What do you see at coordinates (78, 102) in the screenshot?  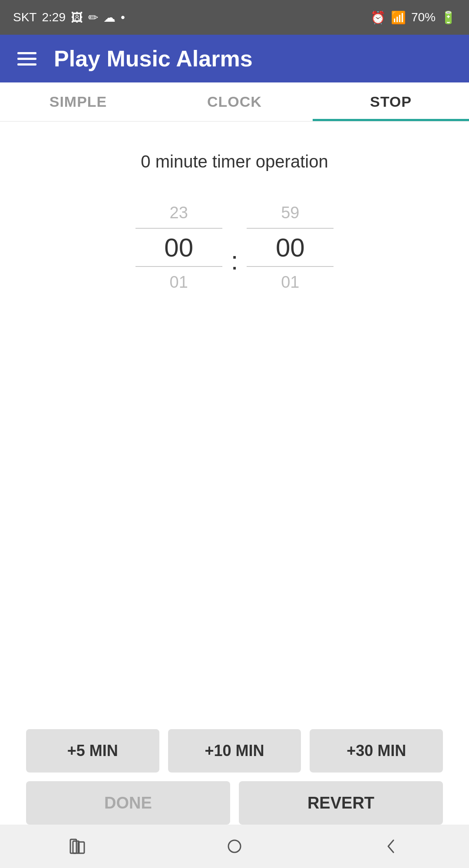 I see `tab-simple: SIMPLE` at bounding box center [78, 102].